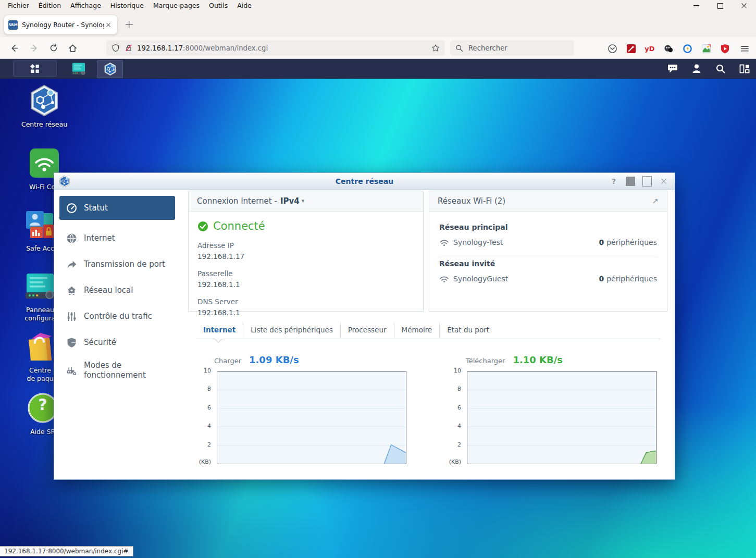  I want to click on sidebar-item-statut: Statut, so click(117, 208).